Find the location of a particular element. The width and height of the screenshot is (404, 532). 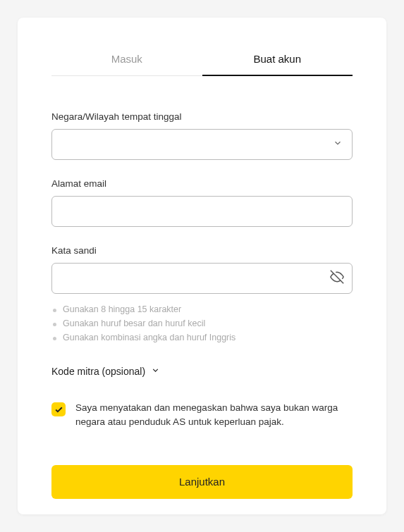

password-field is located at coordinates (202, 278).